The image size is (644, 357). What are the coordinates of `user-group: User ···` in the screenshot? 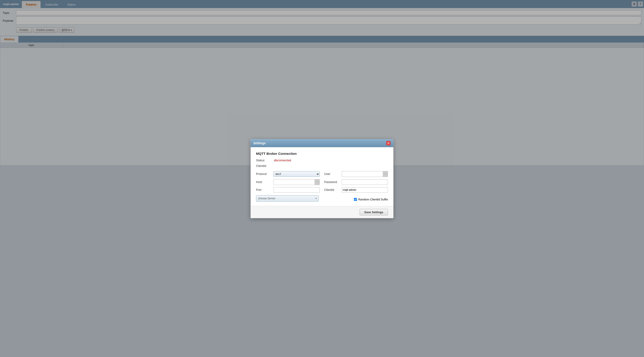 It's located at (356, 174).